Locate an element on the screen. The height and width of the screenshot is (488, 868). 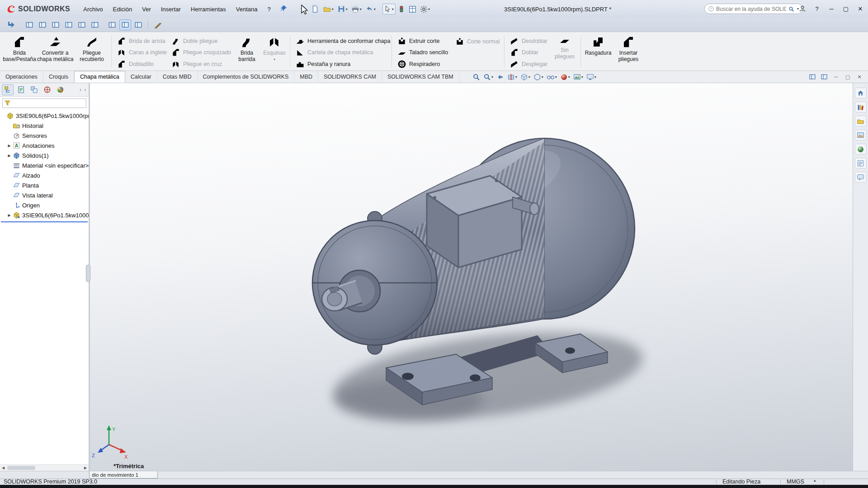
menu-herramientas: Herramientas is located at coordinates (208, 9).